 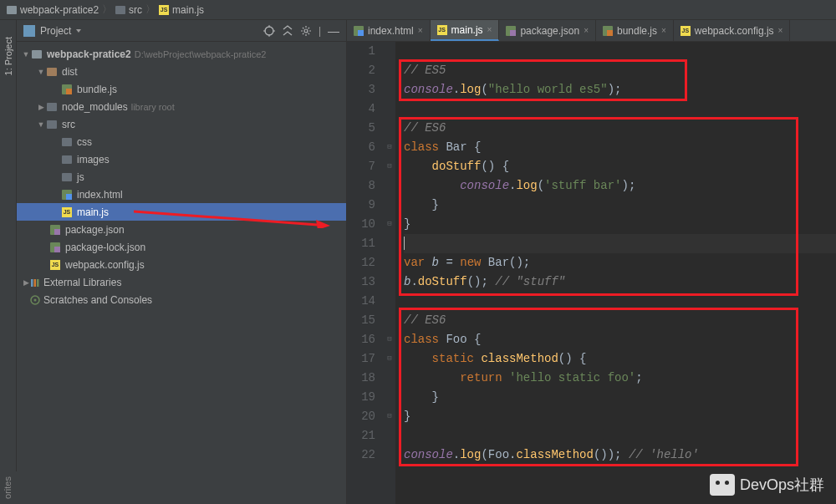 What do you see at coordinates (59, 10) in the screenshot?
I see `breadcrumb-label: webpack-pratice2` at bounding box center [59, 10].